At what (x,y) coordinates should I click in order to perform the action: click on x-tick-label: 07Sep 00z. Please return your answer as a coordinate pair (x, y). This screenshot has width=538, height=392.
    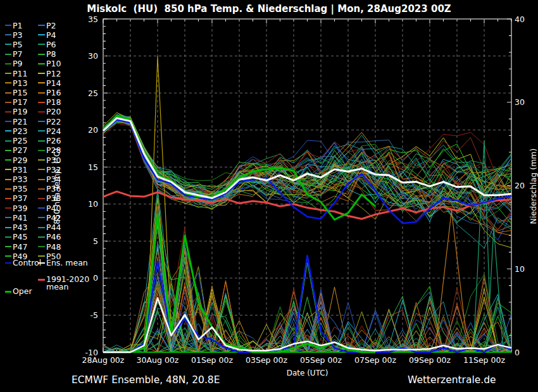
    Looking at the image, I should click on (375, 360).